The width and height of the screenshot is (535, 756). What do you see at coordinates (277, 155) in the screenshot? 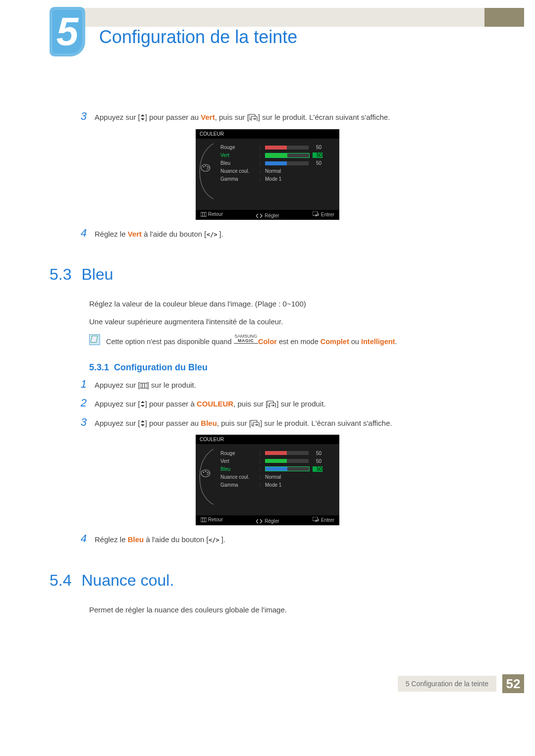
I see `osd-row-vert-selected: Vert: 50` at bounding box center [277, 155].